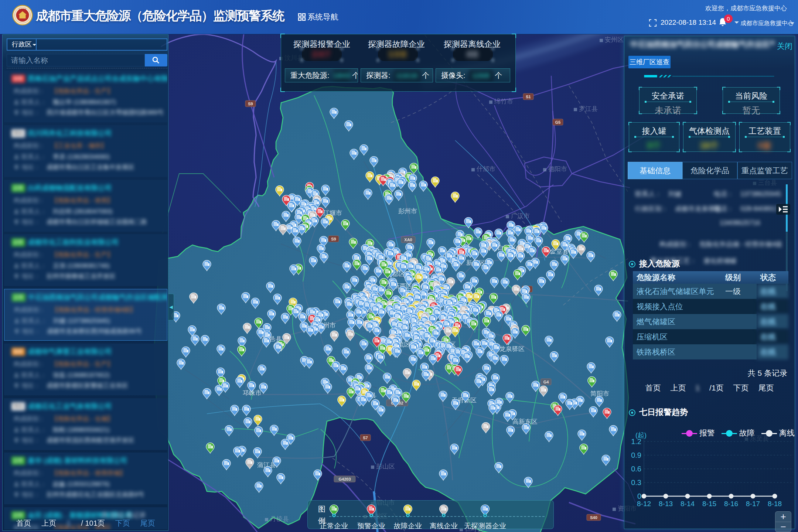  Describe the element at coordinates (408, 240) in the screenshot. I see `svg-text: XA0` at that location.